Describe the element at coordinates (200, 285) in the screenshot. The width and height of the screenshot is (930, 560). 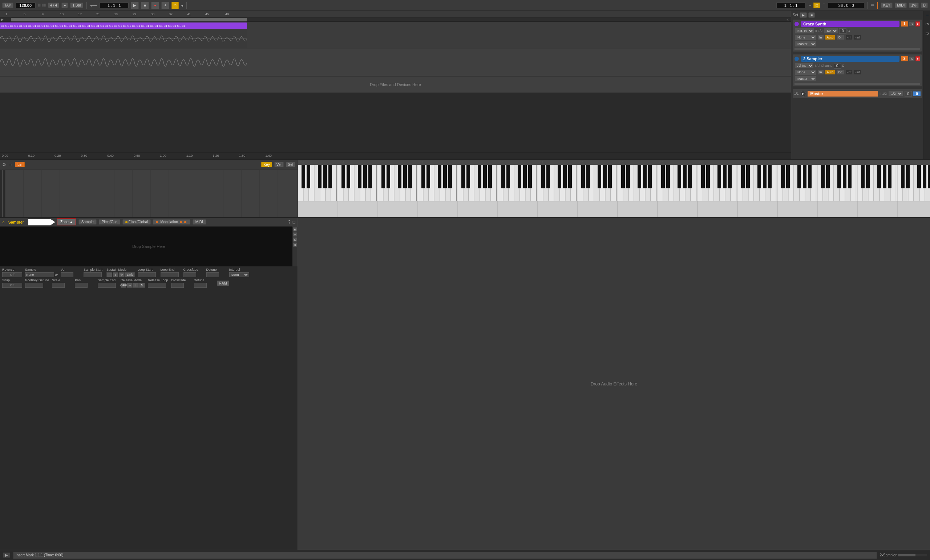
I see `detune2-field` at that location.